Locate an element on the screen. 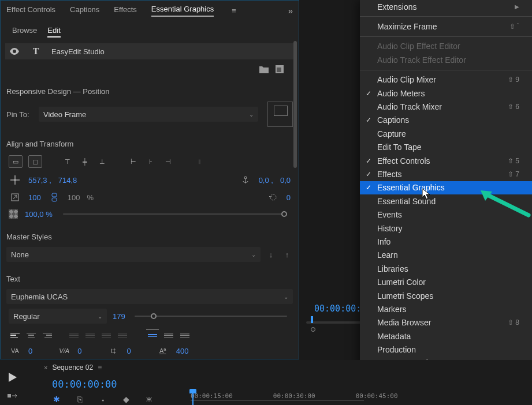  sequence-tab: × Sequence 02 ≡ is located at coordinates (73, 367).